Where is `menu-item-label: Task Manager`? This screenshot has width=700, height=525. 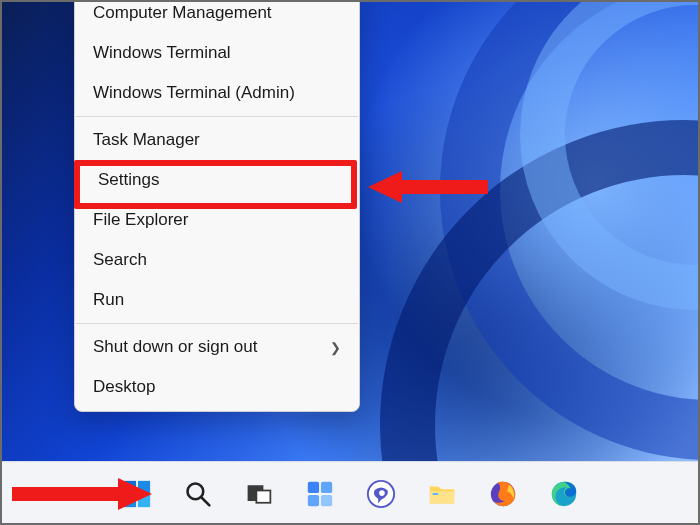
menu-item-label: Task Manager is located at coordinates (146, 140).